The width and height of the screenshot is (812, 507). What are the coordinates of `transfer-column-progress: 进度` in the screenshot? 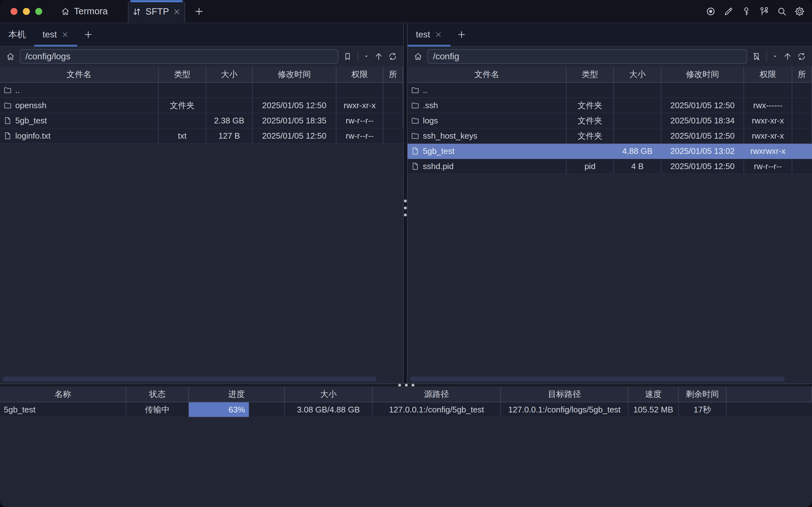 It's located at (237, 394).